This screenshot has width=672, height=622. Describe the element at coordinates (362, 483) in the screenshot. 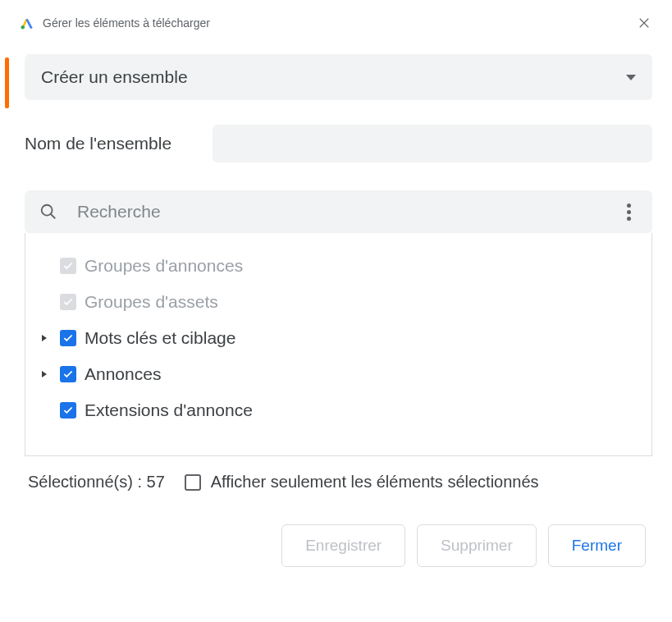

I see `show-only-selected-toggle: Afficher seulement les éléments sélectio…` at that location.